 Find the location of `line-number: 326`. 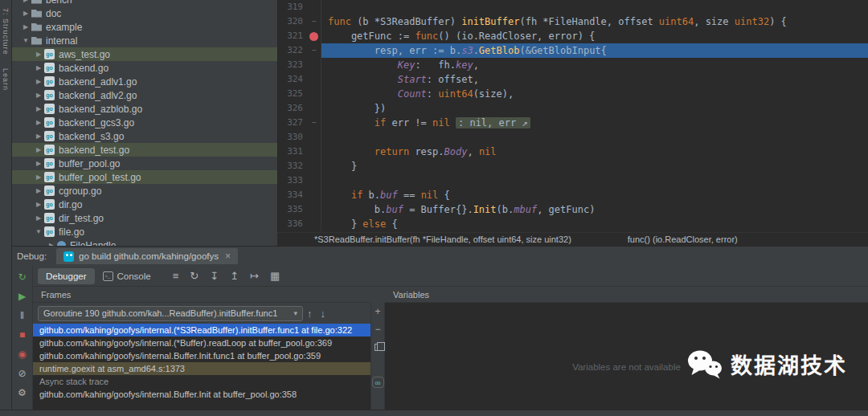

line-number: 326 is located at coordinates (293, 108).